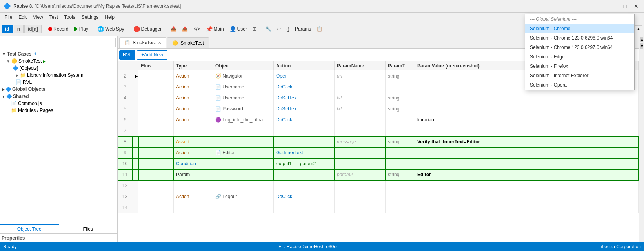 Image resolution: width=644 pixels, height=251 pixels. What do you see at coordinates (303, 29) in the screenshot?
I see `params-button: Params` at bounding box center [303, 29].